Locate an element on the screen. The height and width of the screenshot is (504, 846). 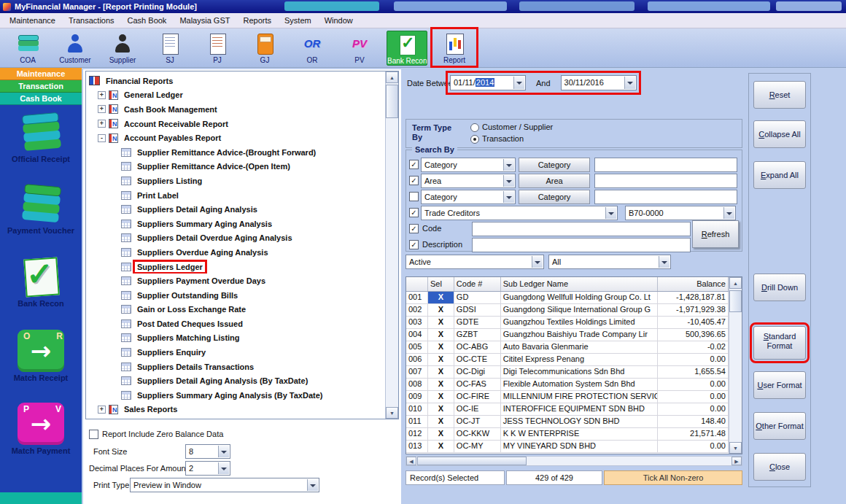
menu-item-reports: Reports is located at coordinates (257, 20).